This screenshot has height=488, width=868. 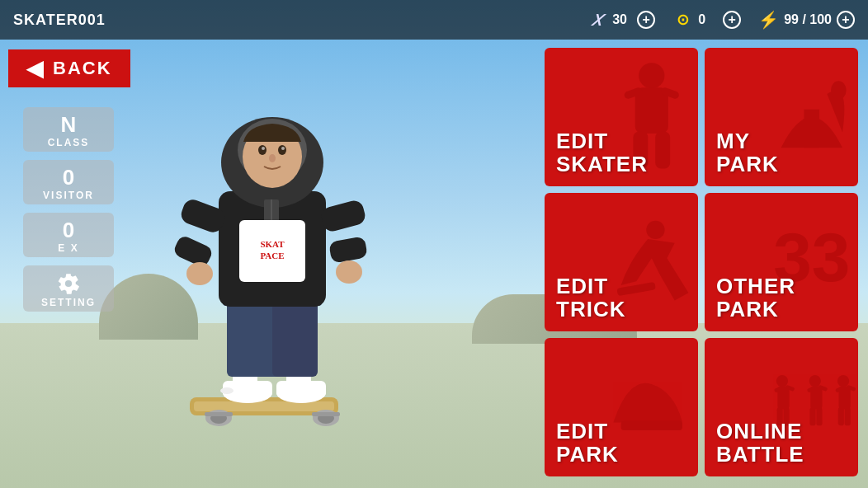 What do you see at coordinates (597, 20) in the screenshot?
I see `xp-icon: 𝘟` at bounding box center [597, 20].